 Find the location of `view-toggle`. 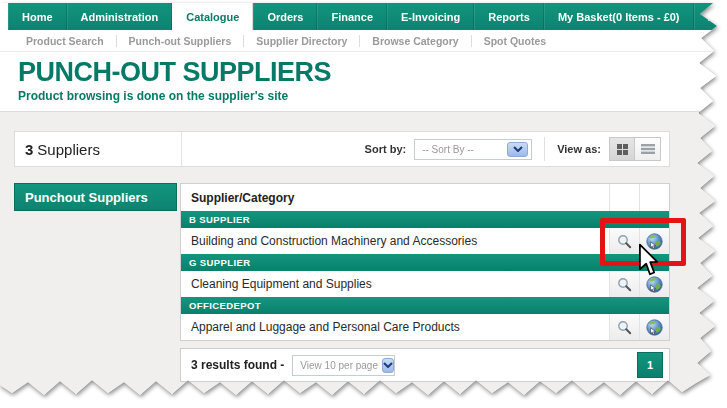

view-toggle is located at coordinates (635, 149).